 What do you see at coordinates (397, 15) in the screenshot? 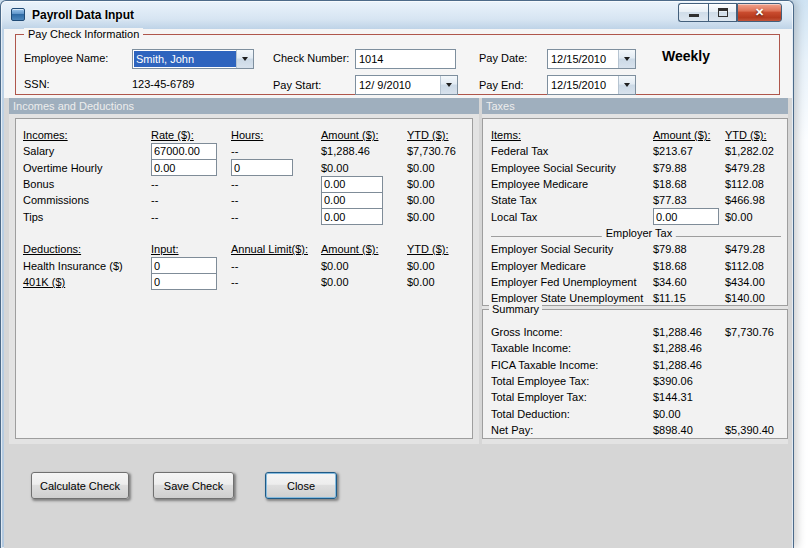
I see `titlebar: Payroll Data Input ✕` at bounding box center [397, 15].